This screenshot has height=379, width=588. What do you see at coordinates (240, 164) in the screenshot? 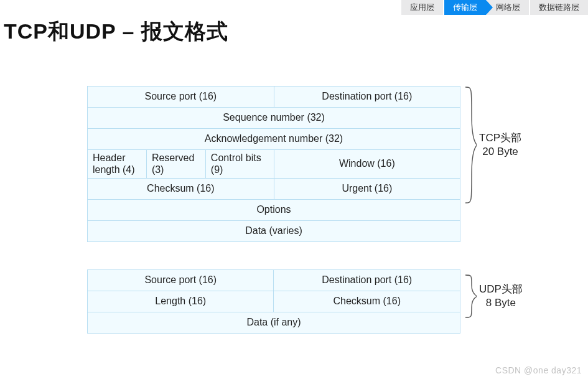
I see `tcp-control-bits: Control bits (9)` at bounding box center [240, 164].